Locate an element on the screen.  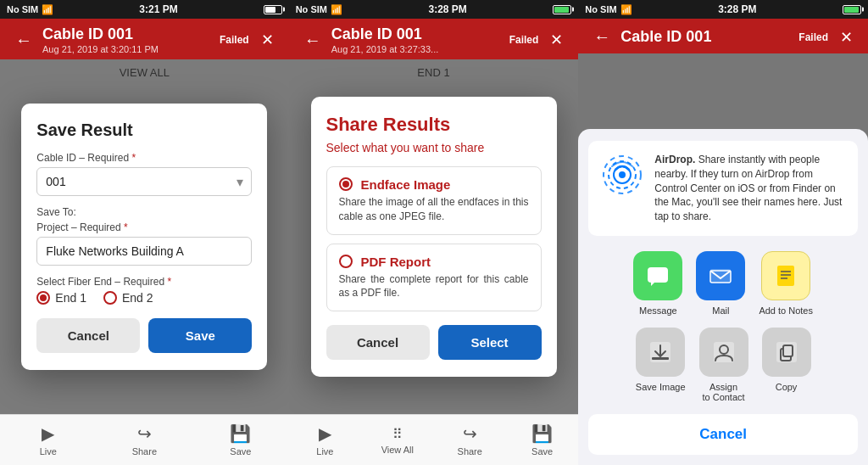
carrier-signal-2: No SIM 📶 is located at coordinates (319, 10).